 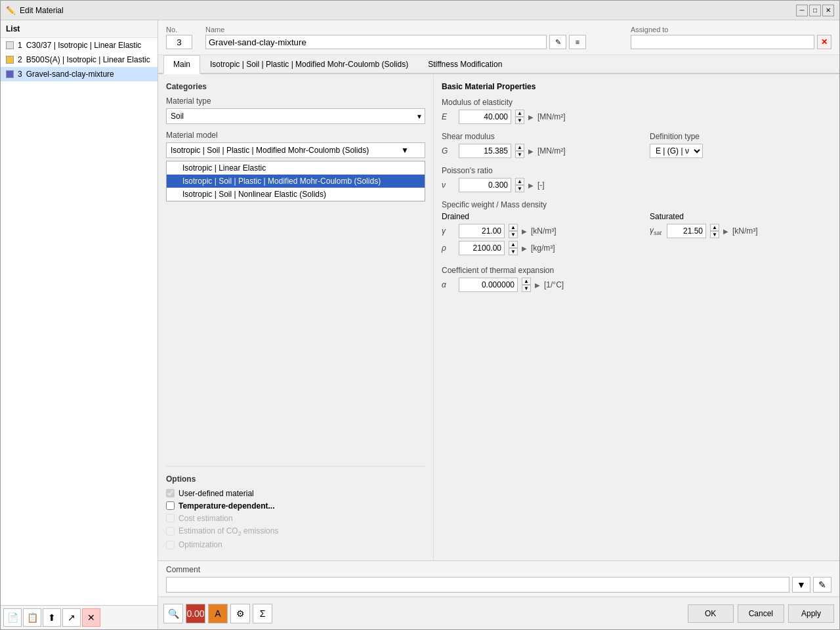 I want to click on rho-spin-down: ▼, so click(x=513, y=252).